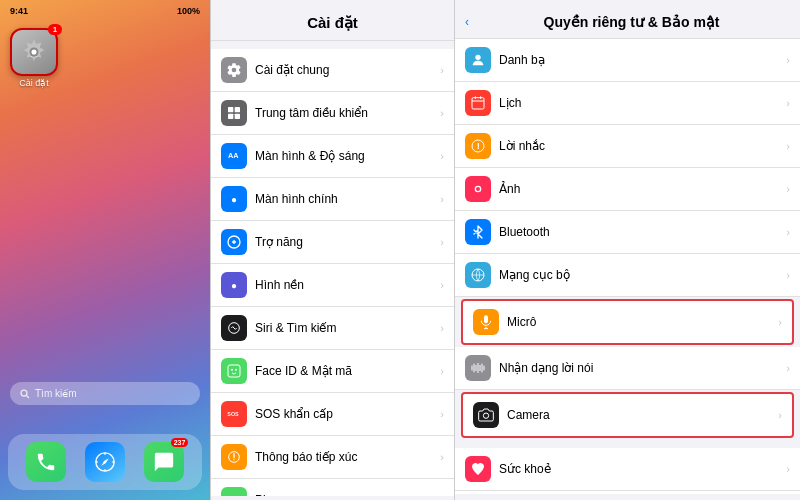 The image size is (800, 500). I want to click on privacy-row-suc-khoe: Sức khoẻ›, so click(628, 470).